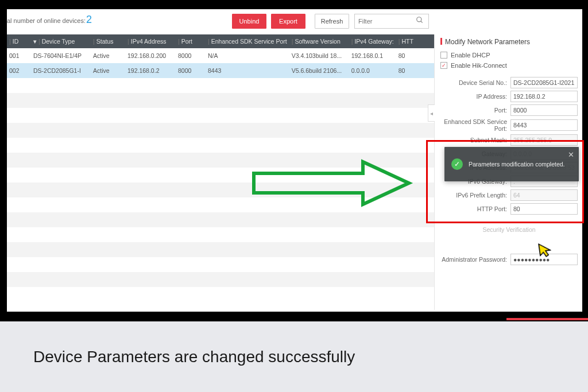 The height and width of the screenshot is (392, 588). I want to click on mask-label: Subnet Mask:, so click(475, 140).